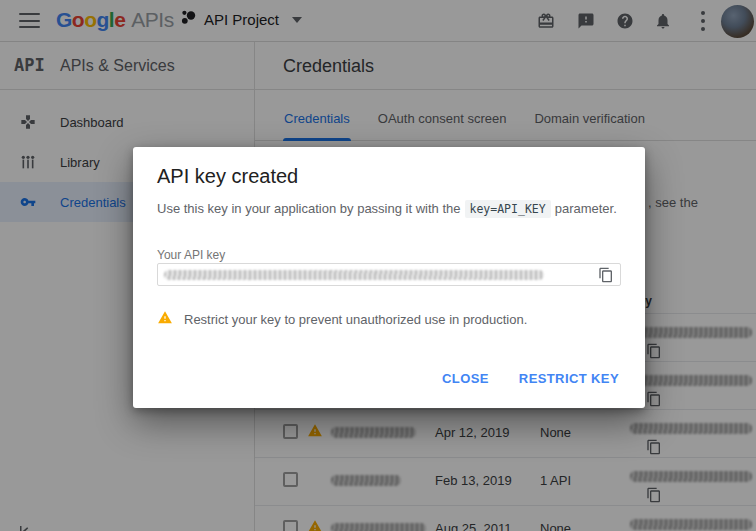  I want to click on warning-text: Restrict your key to prevent unauthorize…, so click(356, 320).